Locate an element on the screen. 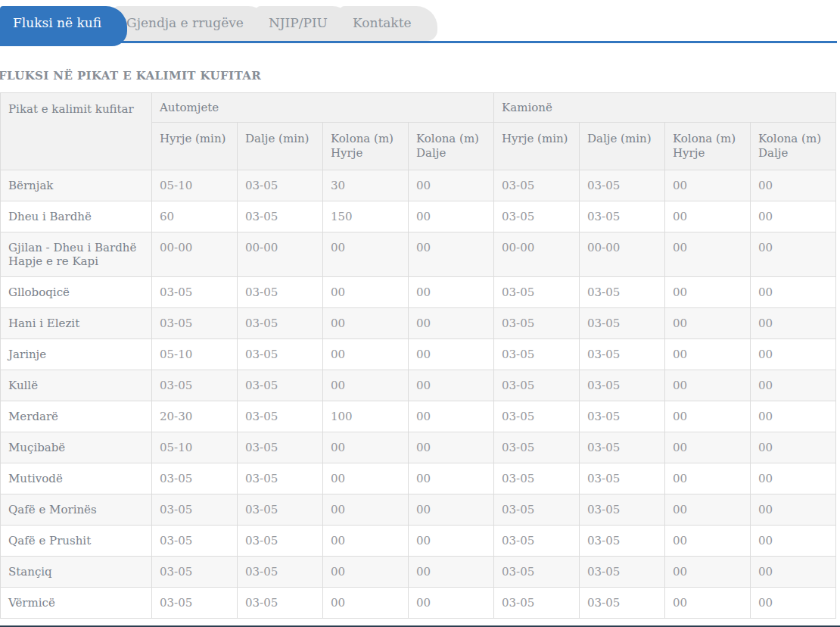 Image resolution: width=840 pixels, height=627 pixels. crossing-point-name: Kullë is located at coordinates (76, 386).